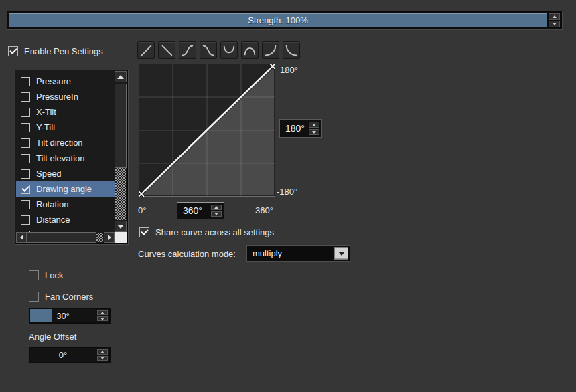 The image size is (576, 392). I want to click on curve-x-spin-up-button, so click(216, 207).